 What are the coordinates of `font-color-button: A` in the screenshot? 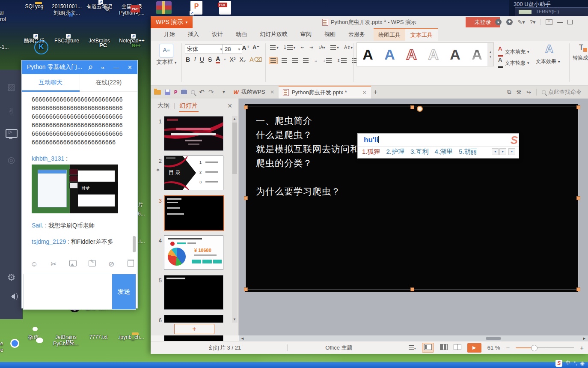 It's located at (218, 59).